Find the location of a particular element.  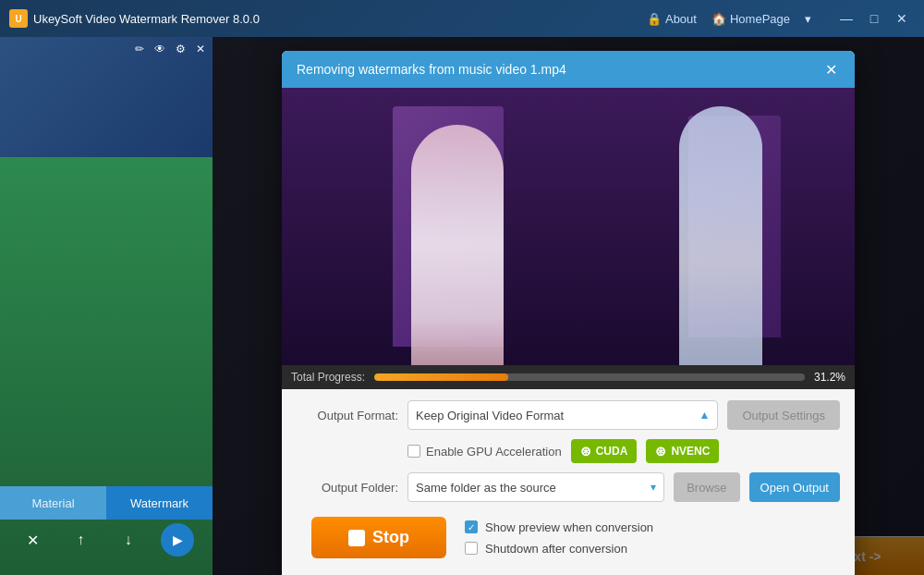

app-logo: U UkeySoft Video Watermark Remover 8.0.0 is located at coordinates (135, 18).